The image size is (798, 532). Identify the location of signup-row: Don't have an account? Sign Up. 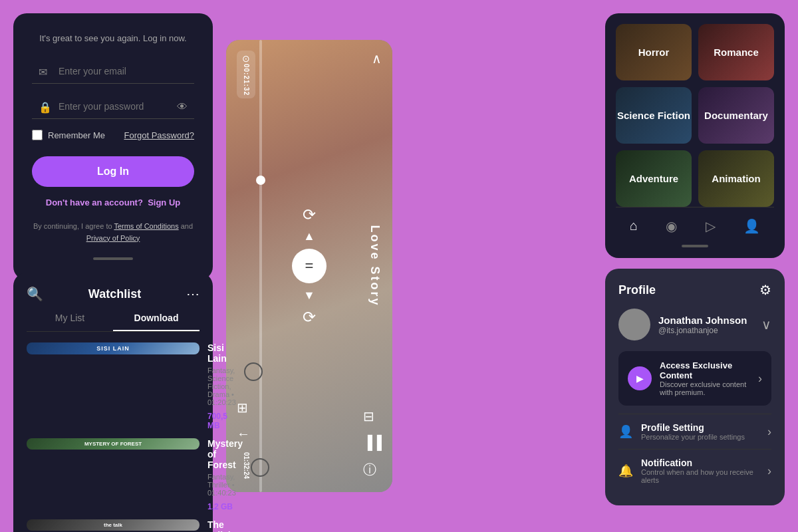
(113, 202).